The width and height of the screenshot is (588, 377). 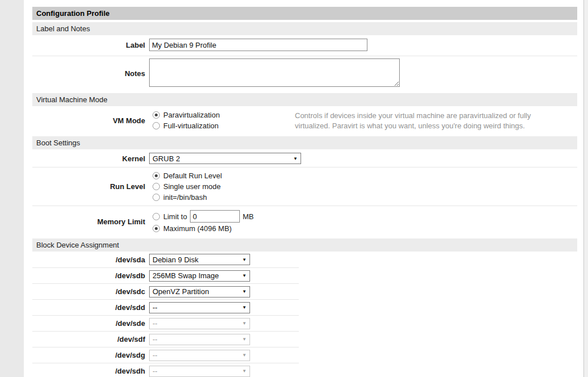 I want to click on memory-limit-to-radio, so click(x=156, y=217).